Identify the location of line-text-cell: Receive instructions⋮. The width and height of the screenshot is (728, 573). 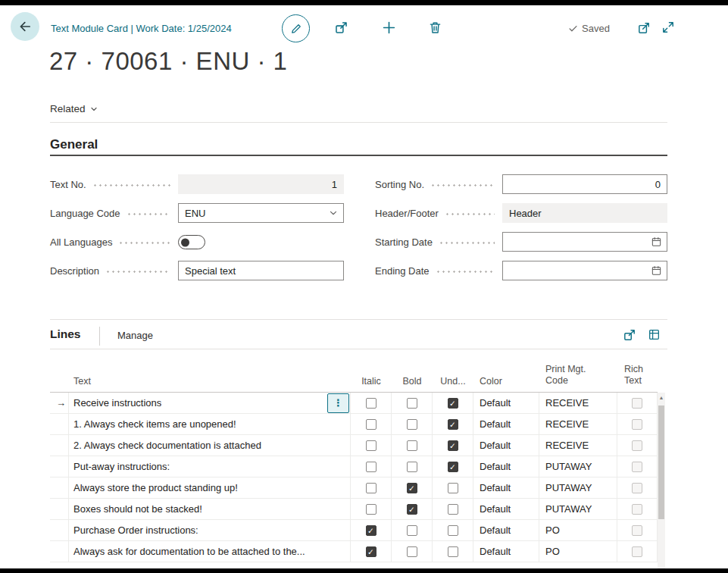
(210, 403).